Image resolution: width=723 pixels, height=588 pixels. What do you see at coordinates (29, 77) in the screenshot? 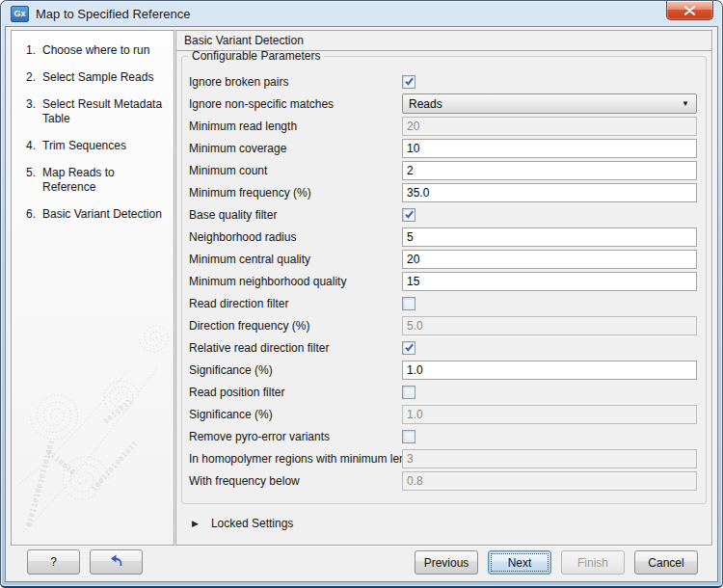
I see `step-number: 2.` at bounding box center [29, 77].